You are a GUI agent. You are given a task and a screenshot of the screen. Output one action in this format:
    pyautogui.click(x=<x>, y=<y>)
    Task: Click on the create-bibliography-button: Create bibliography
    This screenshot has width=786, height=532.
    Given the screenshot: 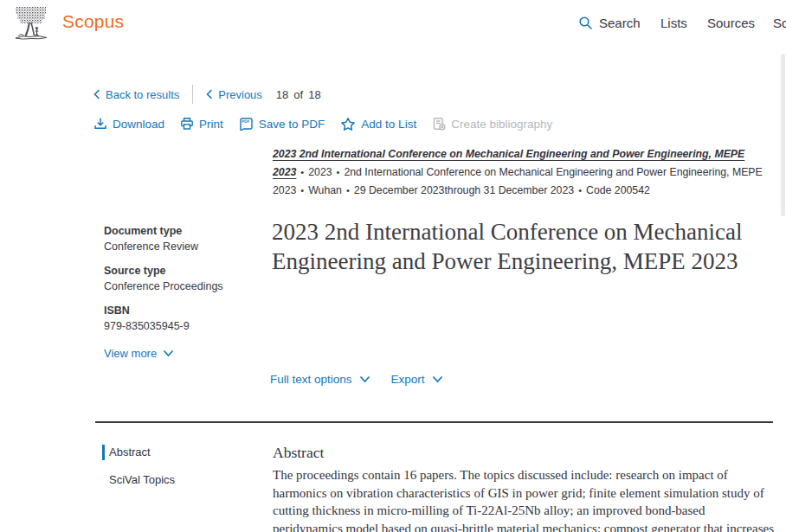 What is the action you would take?
    pyautogui.click(x=492, y=124)
    